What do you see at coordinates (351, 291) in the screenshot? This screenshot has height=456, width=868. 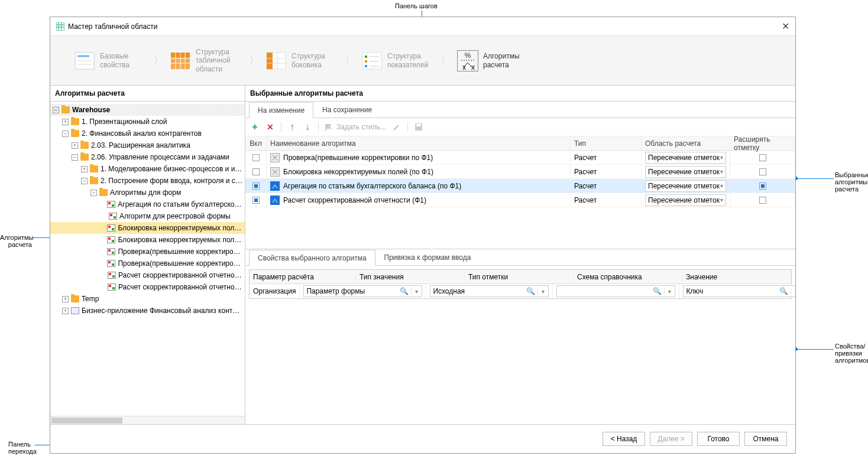 I see `valtype-input` at bounding box center [351, 291].